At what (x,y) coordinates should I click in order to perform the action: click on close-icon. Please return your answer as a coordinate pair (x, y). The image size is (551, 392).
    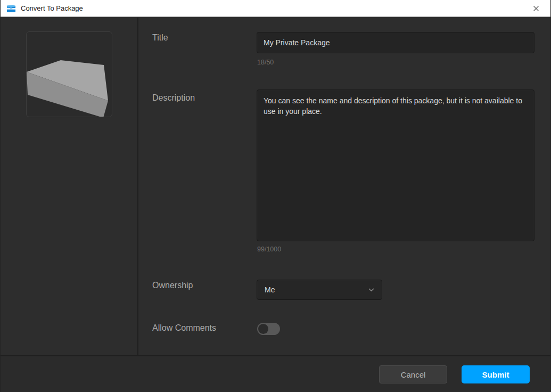
    Looking at the image, I should click on (536, 9).